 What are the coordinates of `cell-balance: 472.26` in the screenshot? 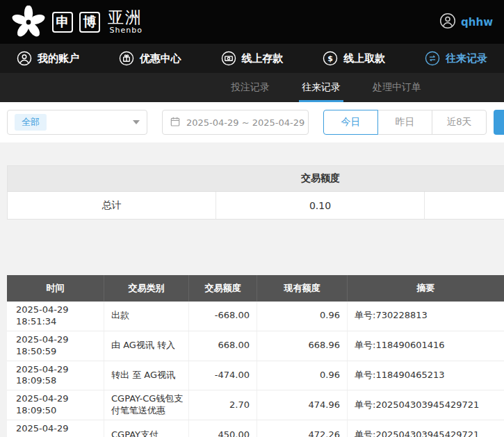 It's located at (302, 429).